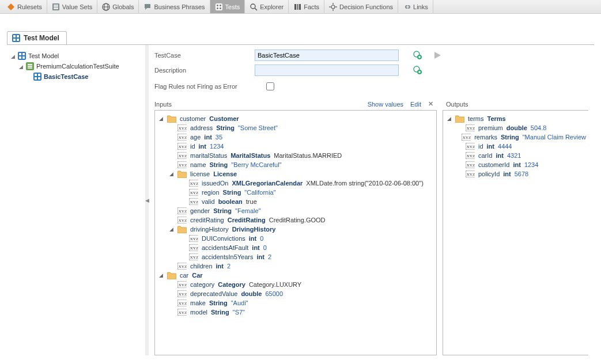 The width and height of the screenshot is (601, 364). Describe the element at coordinates (296, 183) in the screenshot. I see `property-row: XYZissuedOnXMLGregorianCalendarXMLDate.f…` at that location.